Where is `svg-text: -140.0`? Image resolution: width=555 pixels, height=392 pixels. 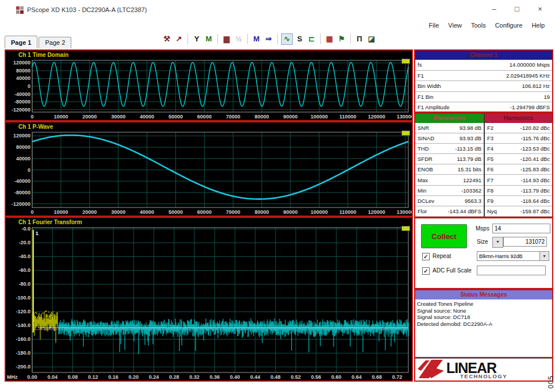 svg-text: -140.0 is located at coordinates (23, 325).